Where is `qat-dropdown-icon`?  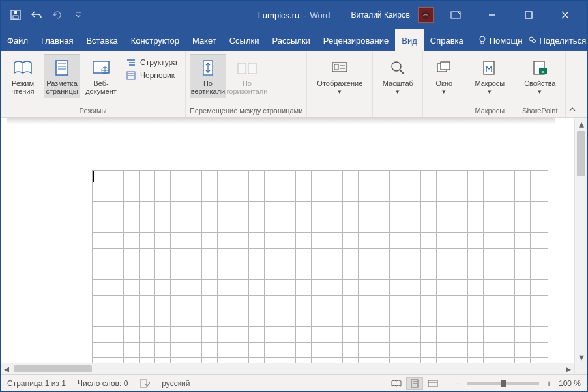
qat-dropdown-icon is located at coordinates (78, 15).